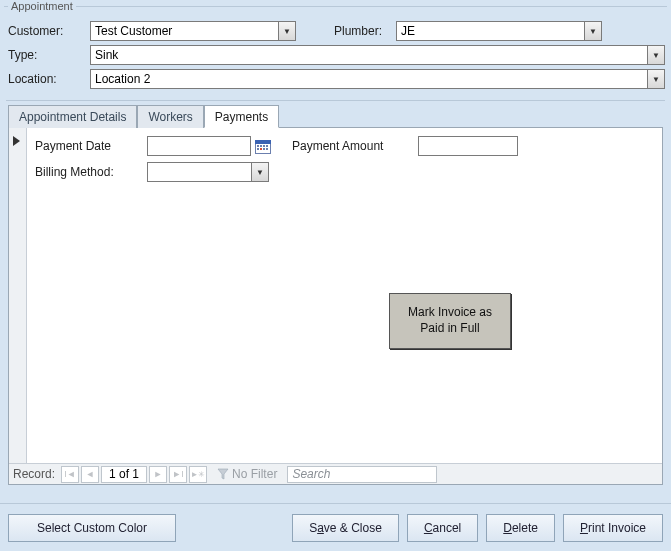 The image size is (671, 551). I want to click on nav-last-button: ►I, so click(178, 474).